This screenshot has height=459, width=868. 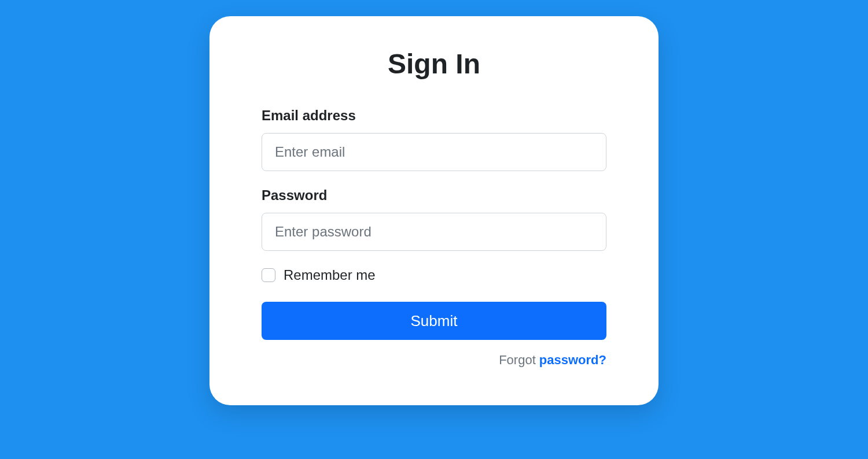 I want to click on email-group: Email address, so click(x=434, y=139).